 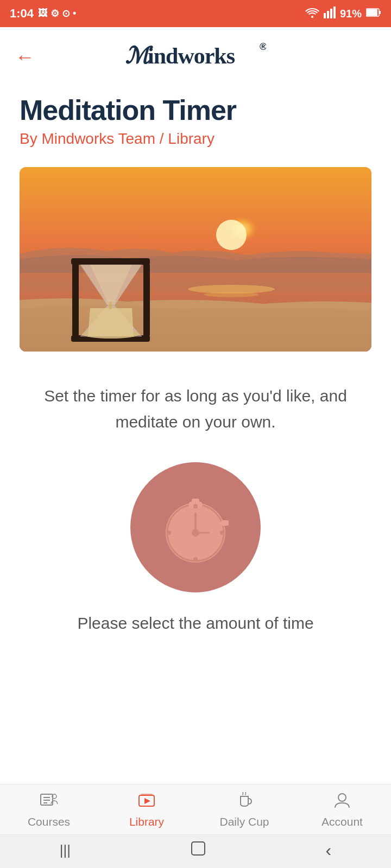 What do you see at coordinates (25, 57) in the screenshot?
I see `back-button: ←` at bounding box center [25, 57].